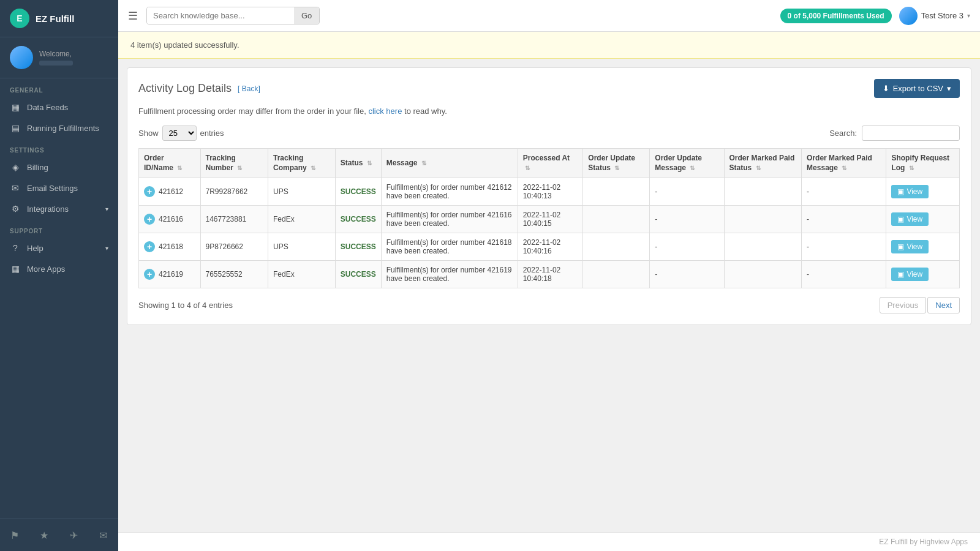 The height and width of the screenshot is (551, 980). I want to click on previous-button: Previous, so click(903, 305).